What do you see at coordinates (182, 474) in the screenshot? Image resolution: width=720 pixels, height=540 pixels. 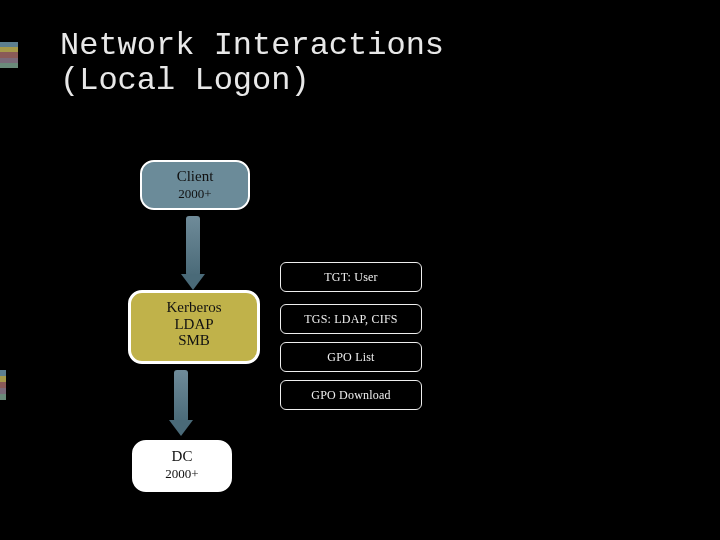 I see `node-dc-sub: 2000+` at bounding box center [182, 474].